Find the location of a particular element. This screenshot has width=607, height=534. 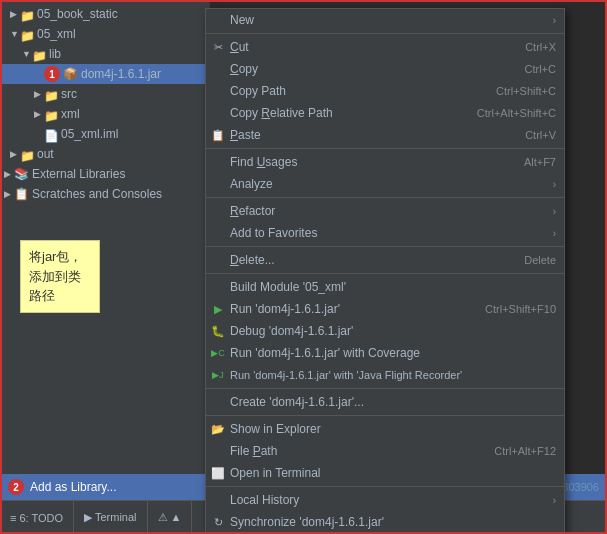

paste-icon: 📋 is located at coordinates (218, 136).